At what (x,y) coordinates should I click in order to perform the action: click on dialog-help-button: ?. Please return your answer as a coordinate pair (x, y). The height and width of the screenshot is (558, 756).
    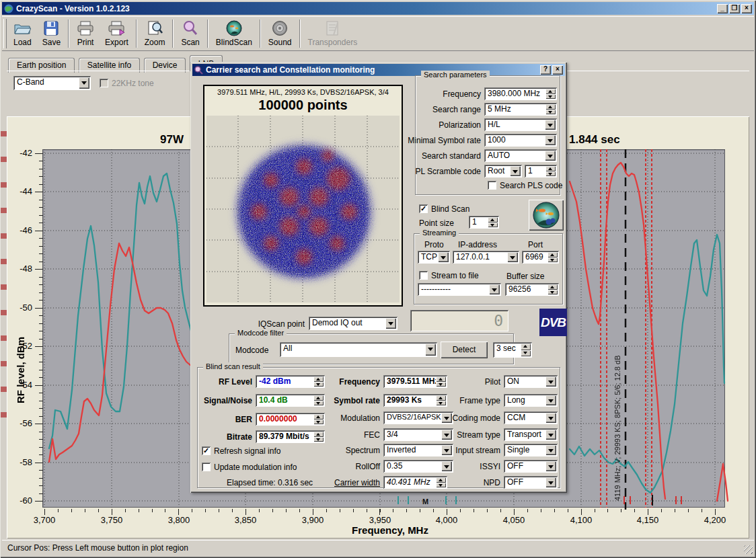
    Looking at the image, I should click on (545, 70).